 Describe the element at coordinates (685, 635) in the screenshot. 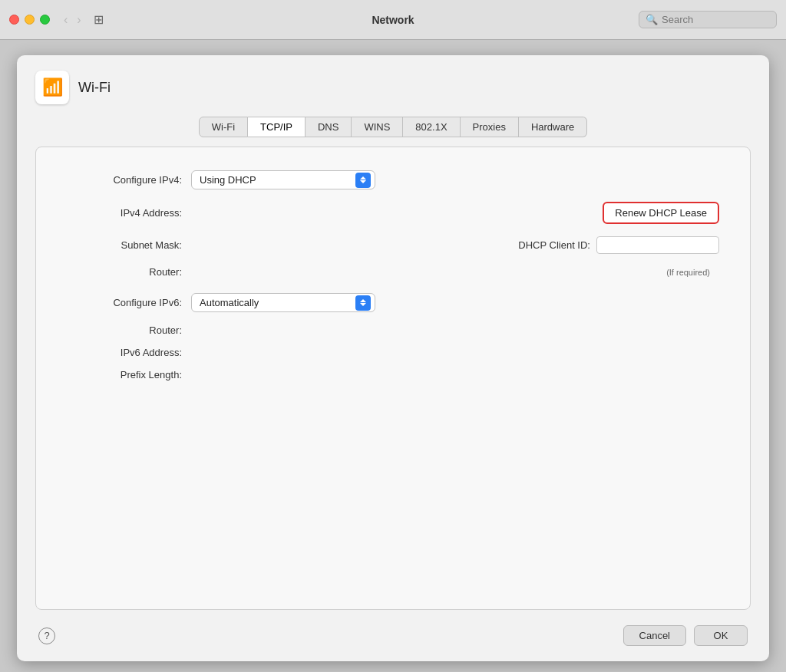

I see `action-buttons: Cancel OK` at that location.